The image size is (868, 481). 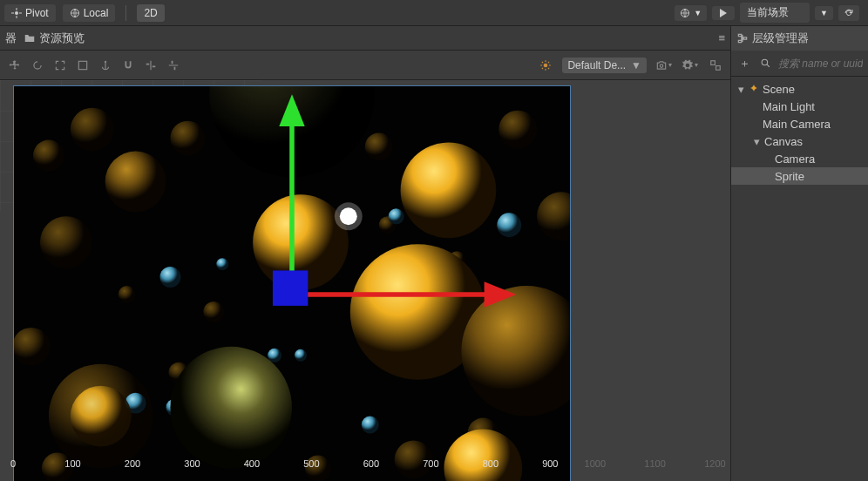 I want to click on lighting-icon, so click(x=546, y=65).